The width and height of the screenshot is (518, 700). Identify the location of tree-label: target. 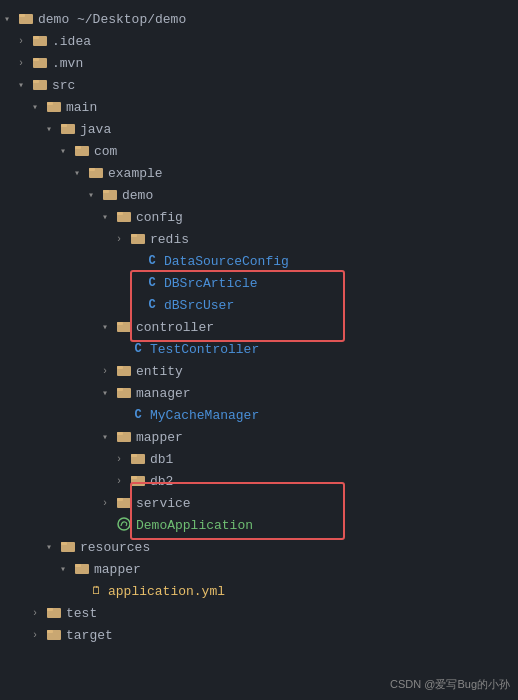
(90, 636).